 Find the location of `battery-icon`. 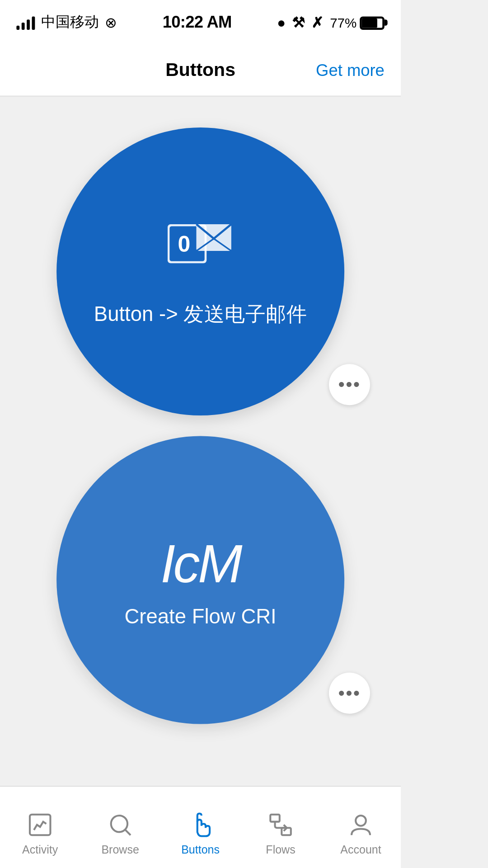

battery-icon is located at coordinates (372, 23).